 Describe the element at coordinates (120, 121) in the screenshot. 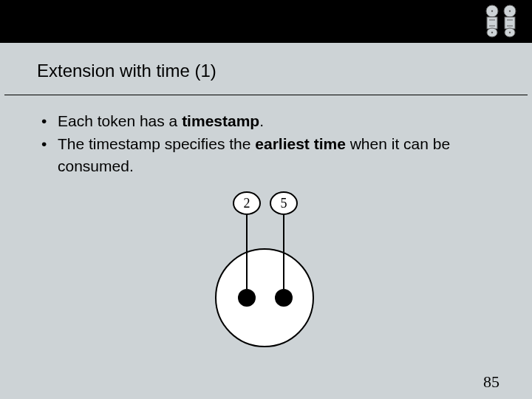

I see `bullet-text: Each token has a` at that location.